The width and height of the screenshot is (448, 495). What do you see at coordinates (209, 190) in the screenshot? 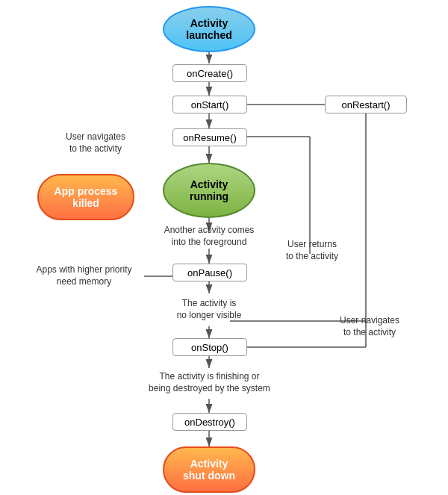
I see `activity-running-node: Activity running` at bounding box center [209, 190].